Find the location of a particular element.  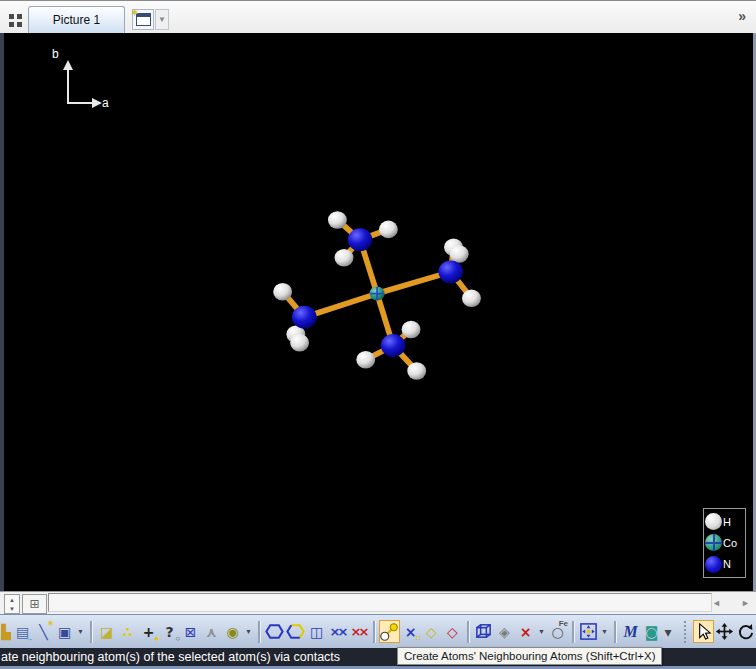

view-direction-button is located at coordinates (588, 632).